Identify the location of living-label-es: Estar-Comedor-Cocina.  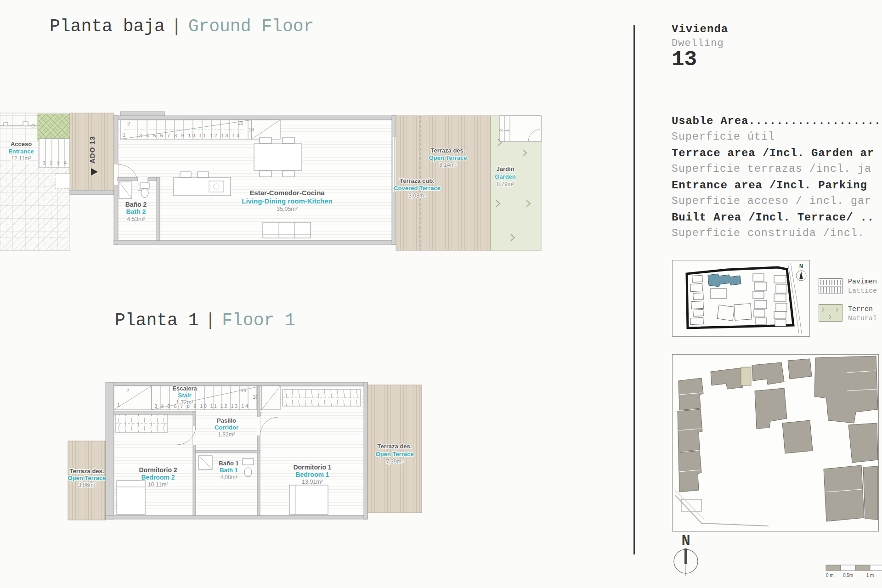
(287, 193).